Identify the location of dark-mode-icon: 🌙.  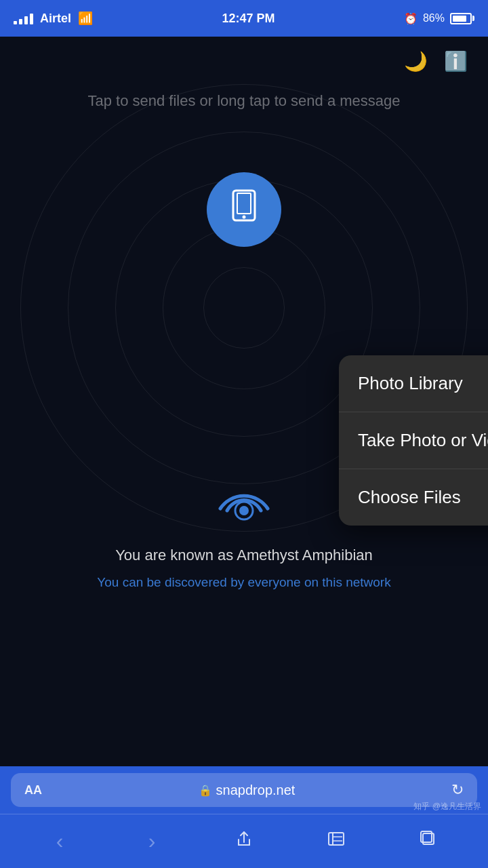
(416, 61).